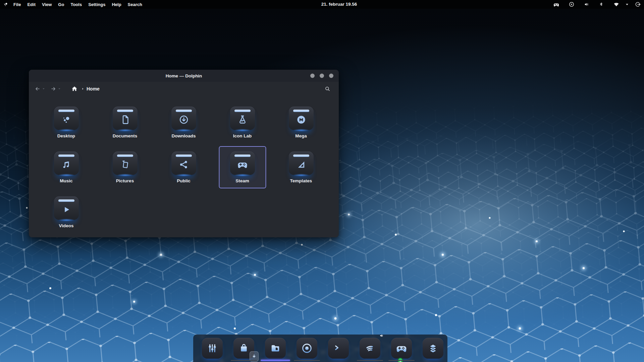  I want to click on clock: 21. februar 19.56, so click(339, 4).